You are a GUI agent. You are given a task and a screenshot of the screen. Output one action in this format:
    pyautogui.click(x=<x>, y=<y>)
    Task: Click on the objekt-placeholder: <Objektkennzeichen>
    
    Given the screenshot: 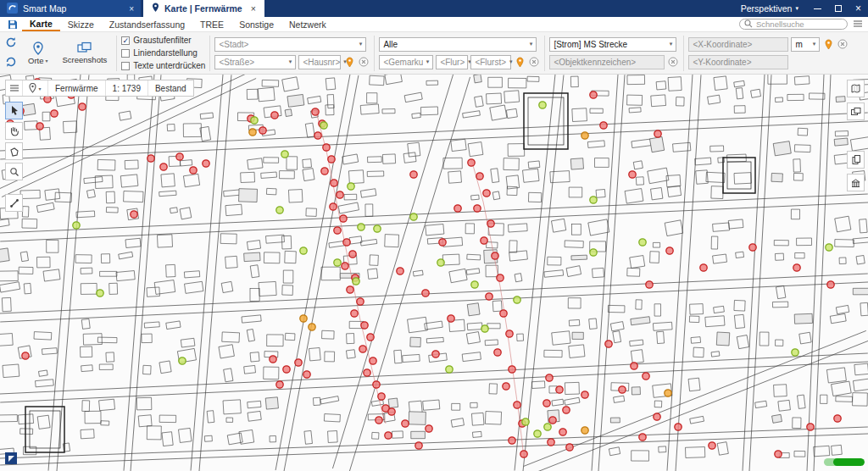 What is the action you would take?
    pyautogui.click(x=595, y=63)
    